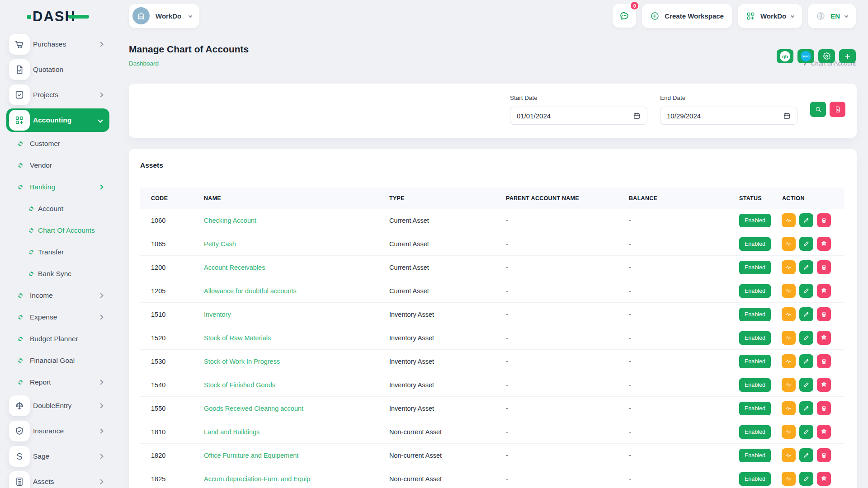 The width and height of the screenshot is (868, 488). What do you see at coordinates (60, 361) in the screenshot?
I see `sidebar-item-financial-goal: Financial Goal` at bounding box center [60, 361].